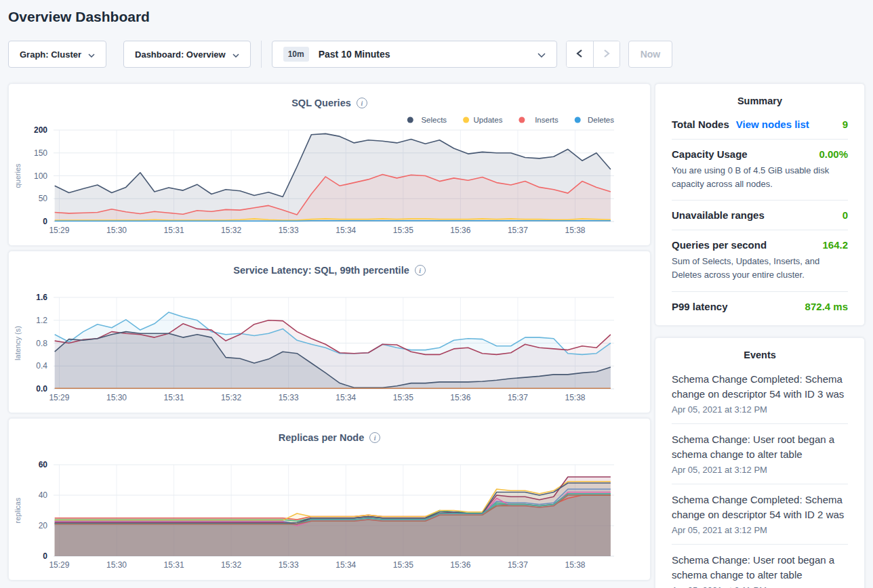 The width and height of the screenshot is (873, 588). Describe the element at coordinates (760, 97) in the screenshot. I see `summary-title: Summary` at that location.